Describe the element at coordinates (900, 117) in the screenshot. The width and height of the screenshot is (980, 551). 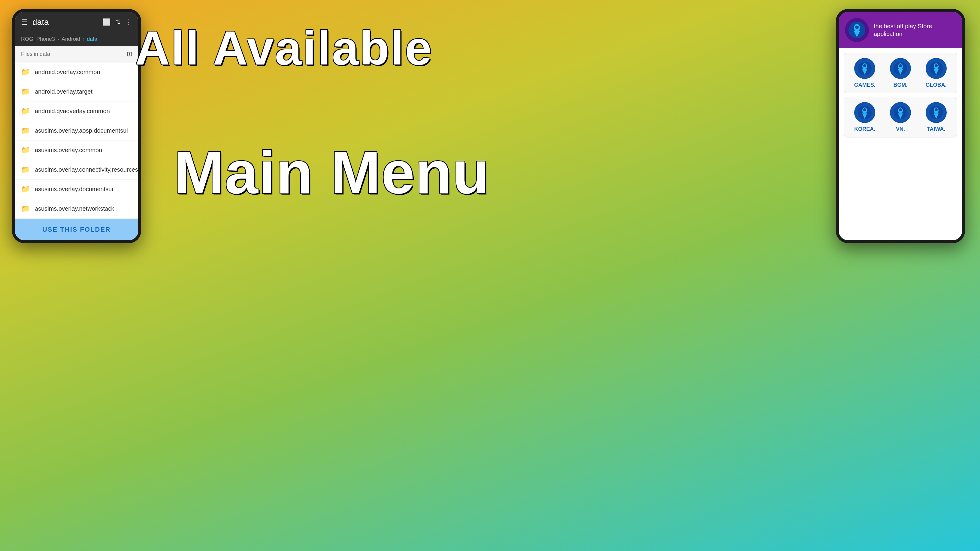
I see `grid-cell-vn: VN.` at that location.